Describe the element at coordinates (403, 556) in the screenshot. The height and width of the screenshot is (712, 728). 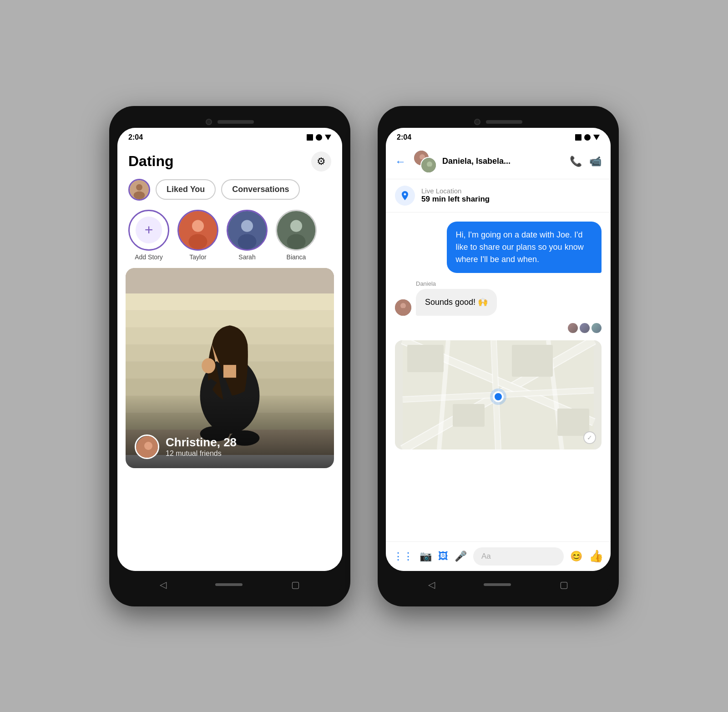
I see `apps-icon: ⋮⋮` at that location.